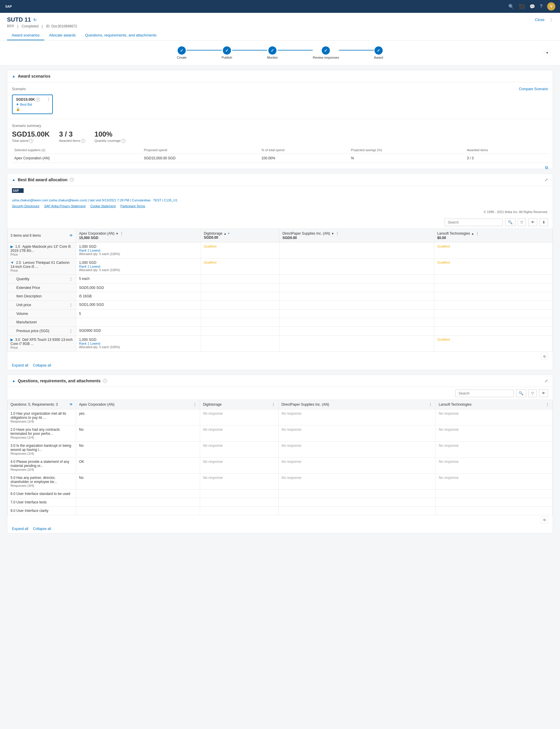 The image size is (560, 729). Describe the element at coordinates (532, 7) in the screenshot. I see `chat-icon: 💬` at that location.